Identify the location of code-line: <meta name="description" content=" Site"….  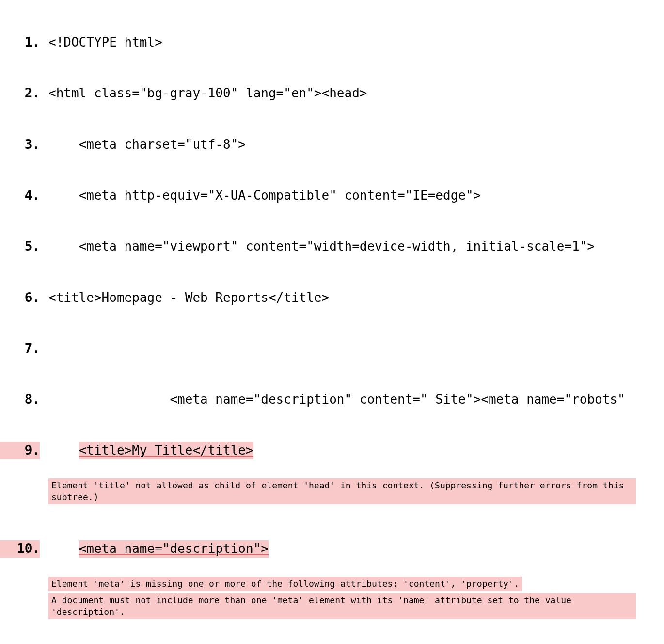
(332, 399).